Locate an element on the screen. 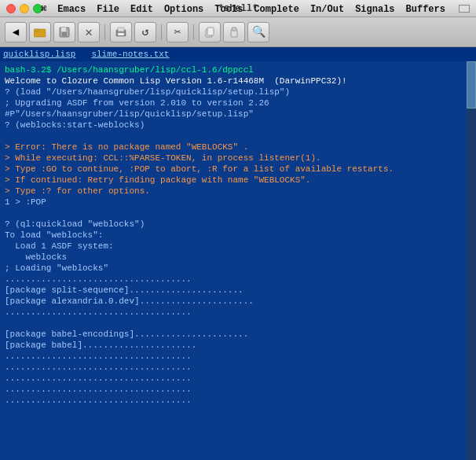  tab-slime-notes: slime-notes.txt is located at coordinates (130, 54).